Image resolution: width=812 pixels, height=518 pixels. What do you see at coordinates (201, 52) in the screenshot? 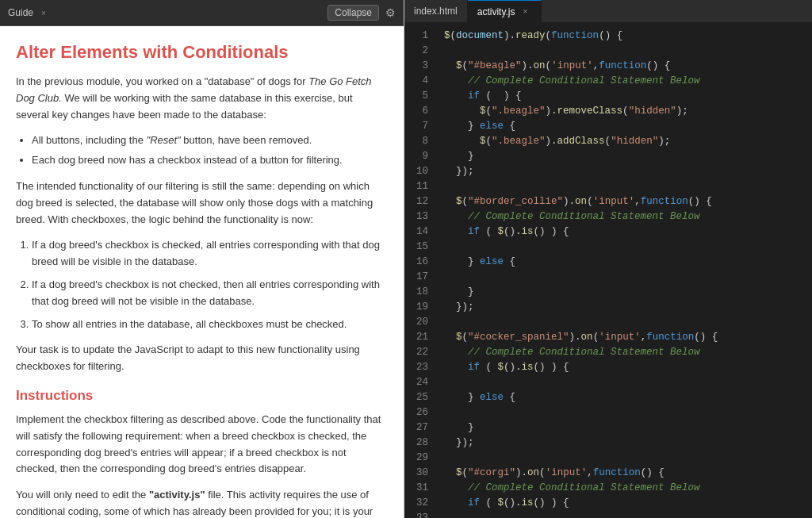
I see `guide-title: Alter Elements with Conditionals` at bounding box center [201, 52].